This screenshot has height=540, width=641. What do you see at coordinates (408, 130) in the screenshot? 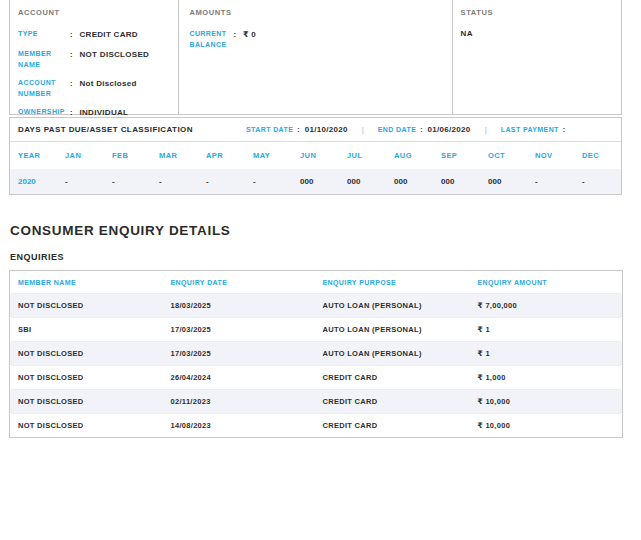
I see `dpd-dates: START DATE 01/10/2020 END DATE 01/06/202…` at bounding box center [408, 130].